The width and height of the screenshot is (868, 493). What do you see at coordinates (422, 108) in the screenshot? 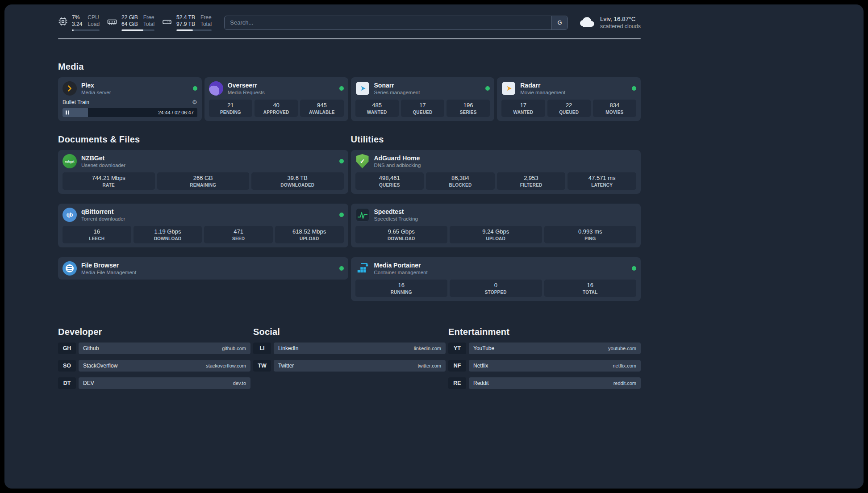
I see `stat-tile: 17 QUEUED` at bounding box center [422, 108].